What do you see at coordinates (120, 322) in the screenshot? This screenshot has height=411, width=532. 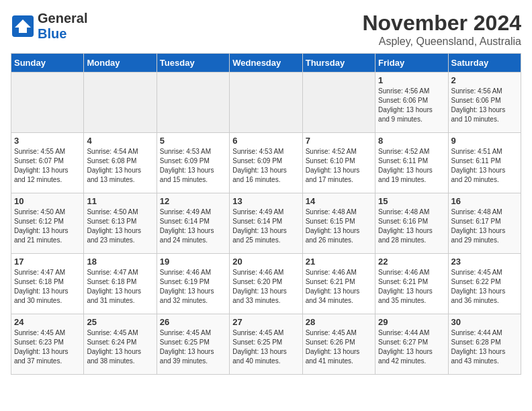 I see `day-number: 25` at bounding box center [120, 322].